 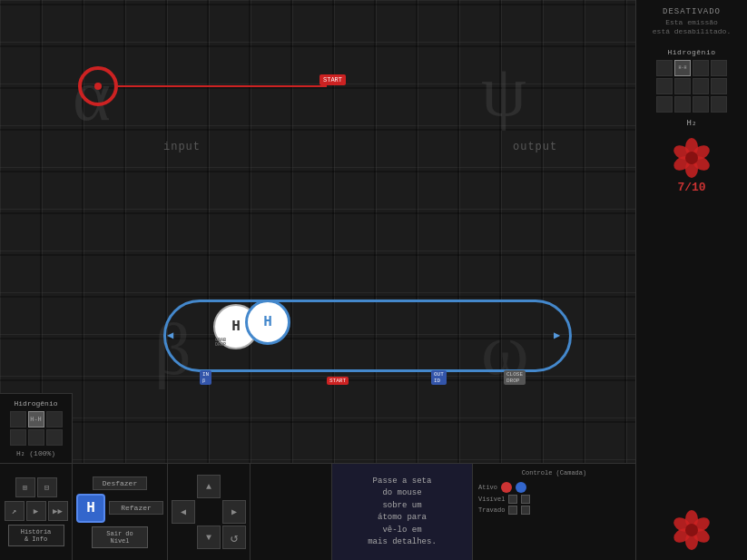 What do you see at coordinates (554, 512) in the screenshot?
I see `control-panel: Controle (Camada) Ativo Visível Travado` at bounding box center [554, 512].